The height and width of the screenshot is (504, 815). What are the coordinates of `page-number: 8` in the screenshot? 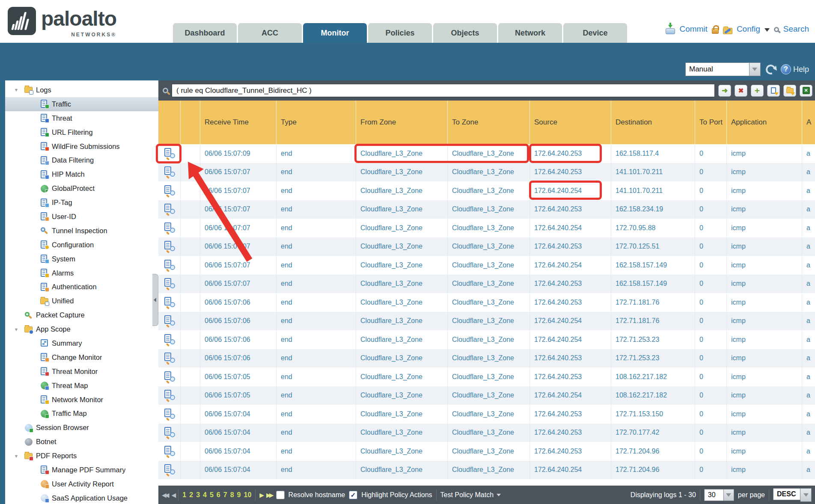 It's located at (232, 495).